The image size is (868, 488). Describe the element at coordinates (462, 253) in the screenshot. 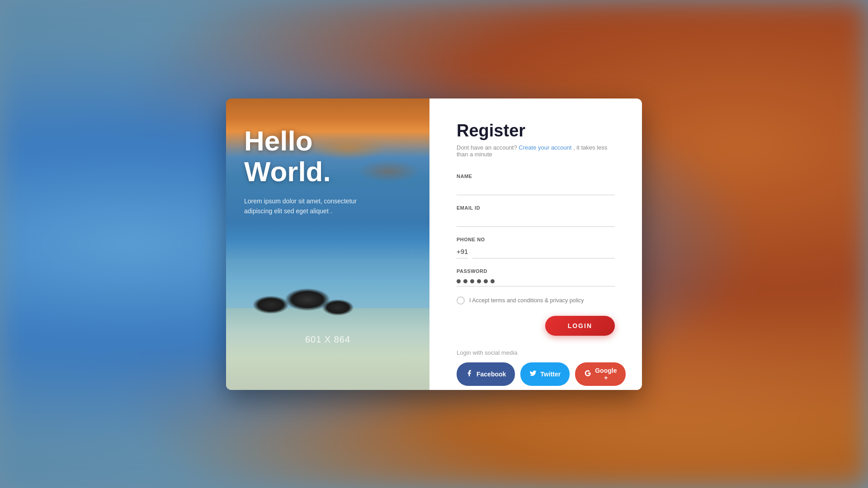

I see `phone-prefix: +91` at that location.